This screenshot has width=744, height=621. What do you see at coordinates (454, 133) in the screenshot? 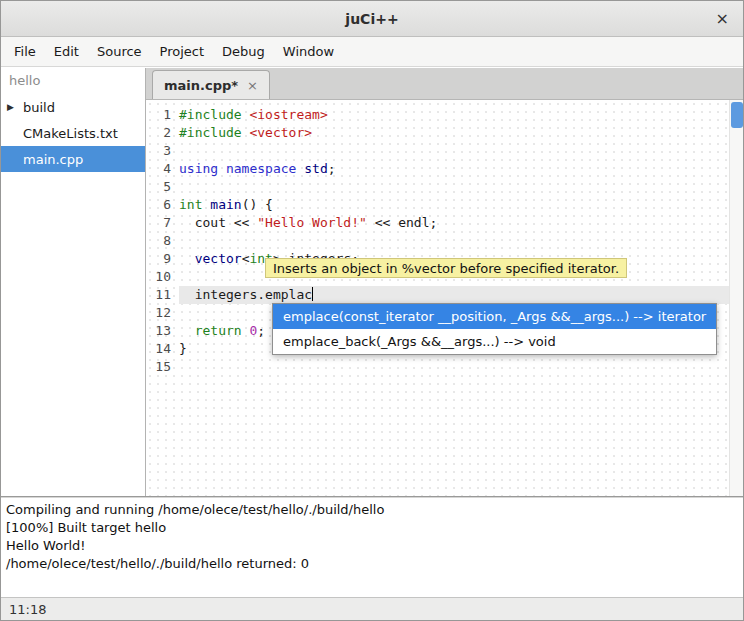
I see `code-text: #include <vector>` at bounding box center [454, 133].